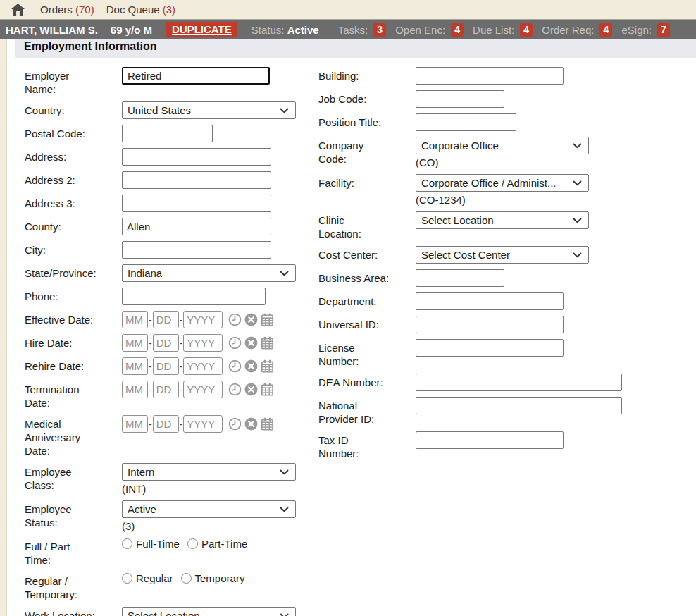  I want to click on top-link-label: Orders, so click(56, 10).